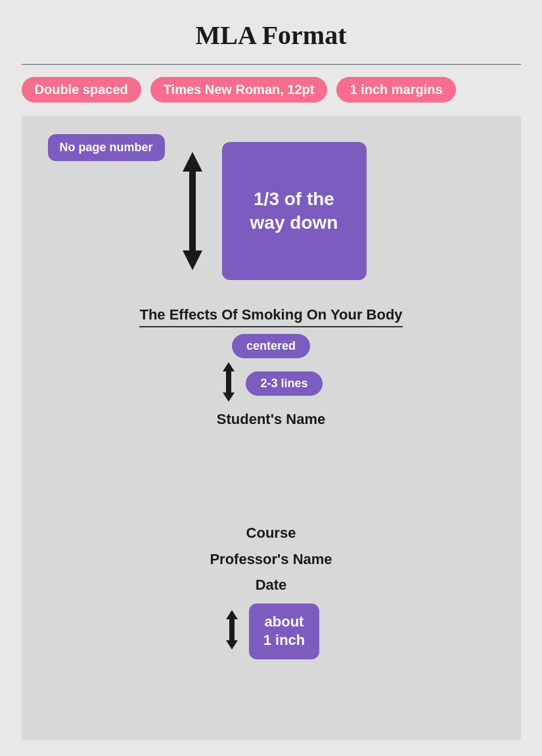 The width and height of the screenshot is (542, 756). I want to click on tags-row: Double spaced Times New Roman, 12pt 1 in…, so click(271, 89).